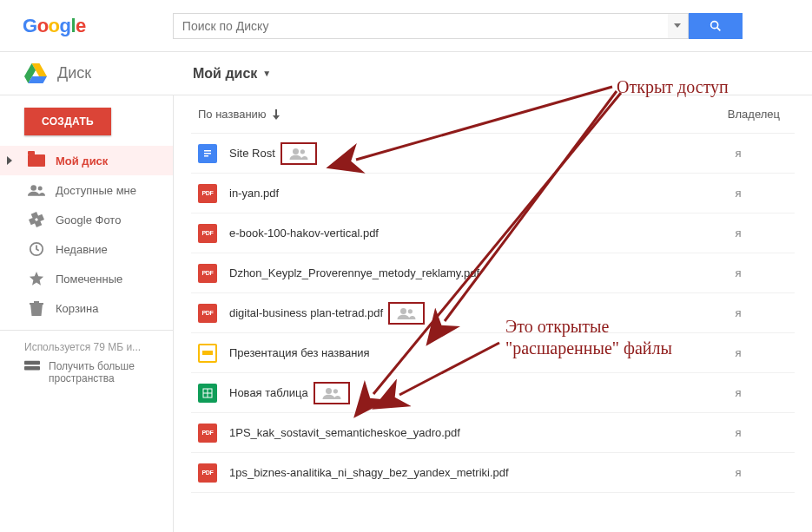 The width and height of the screenshot is (812, 532). I want to click on top-bar: Google, so click(406, 26).